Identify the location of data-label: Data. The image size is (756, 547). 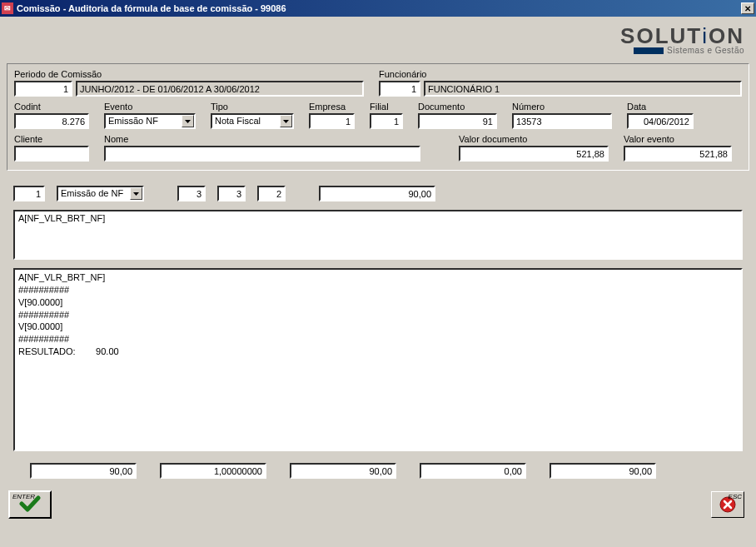
(660, 107).